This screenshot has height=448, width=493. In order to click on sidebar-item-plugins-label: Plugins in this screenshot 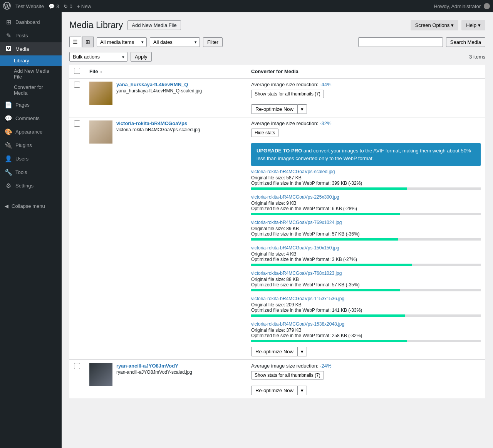, I will do `click(24, 145)`.